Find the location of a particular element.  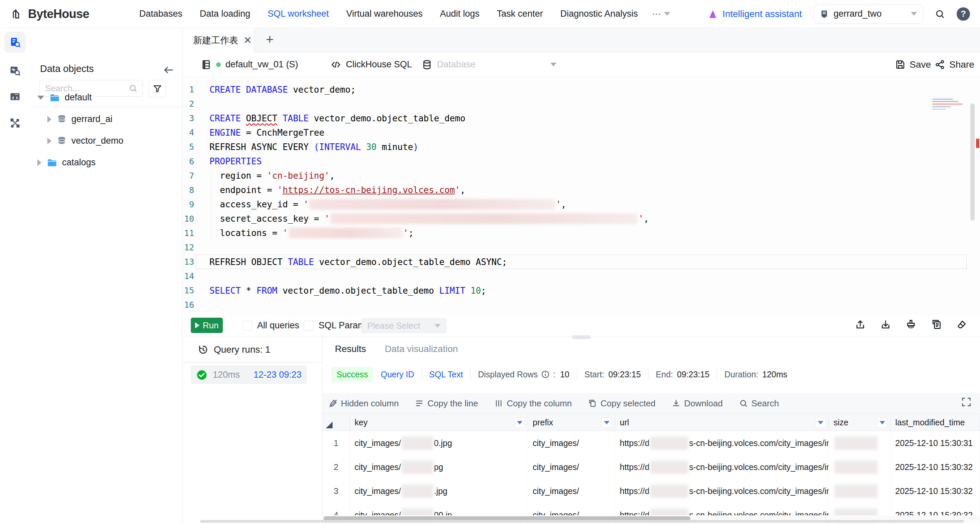

editor-line: 15SELECT * FROM vector_demo.object_table… is located at coordinates (581, 291).